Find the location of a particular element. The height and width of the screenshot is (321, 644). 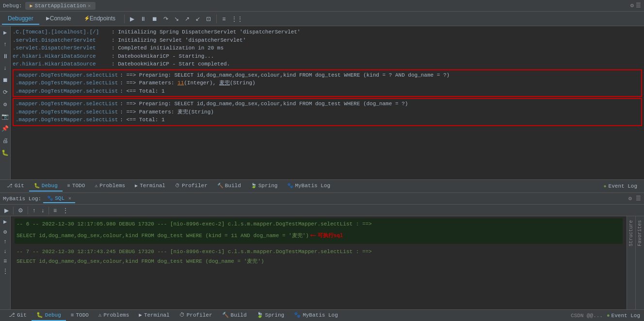

bottom-tab-git: ⎇ Git is located at coordinates (16, 186).